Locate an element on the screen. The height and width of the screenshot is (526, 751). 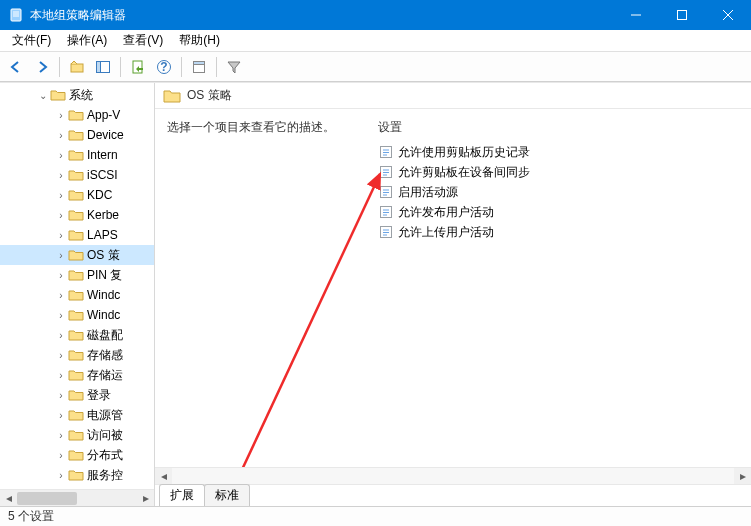
tree-node: ›电源管 is located at coordinates (77, 415).